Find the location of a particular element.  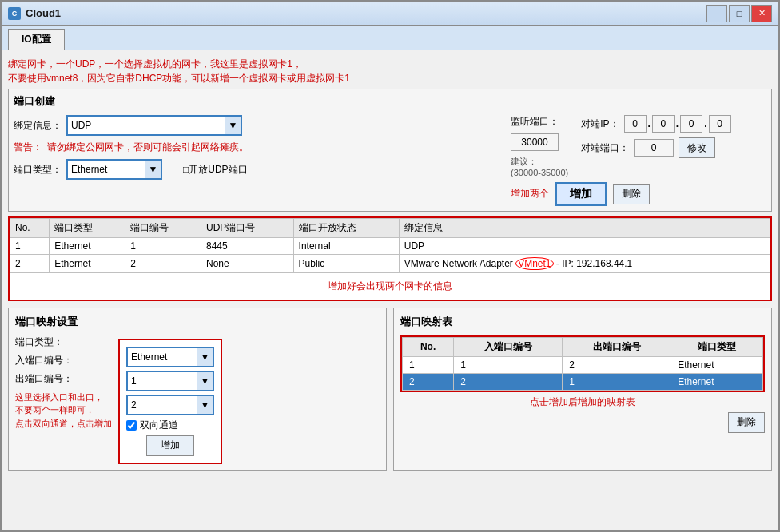

mcol-no: No. is located at coordinates (428, 347).